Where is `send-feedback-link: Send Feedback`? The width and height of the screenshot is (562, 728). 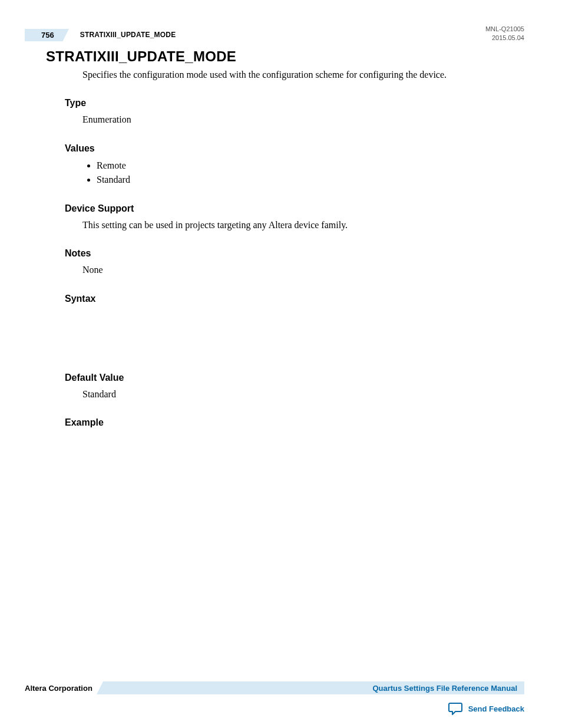 send-feedback-link: Send Feedback is located at coordinates (487, 709).